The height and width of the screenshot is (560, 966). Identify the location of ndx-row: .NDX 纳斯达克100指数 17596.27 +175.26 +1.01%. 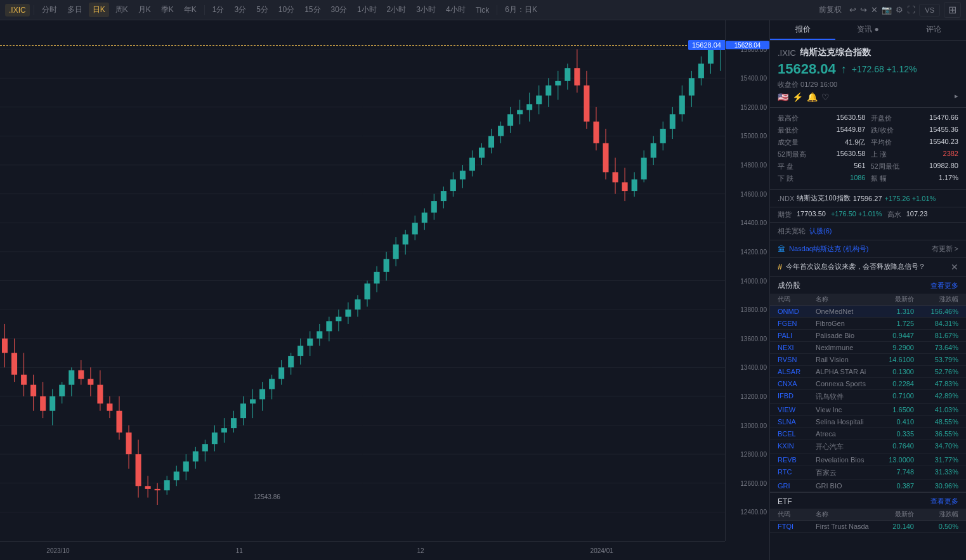
(868, 199).